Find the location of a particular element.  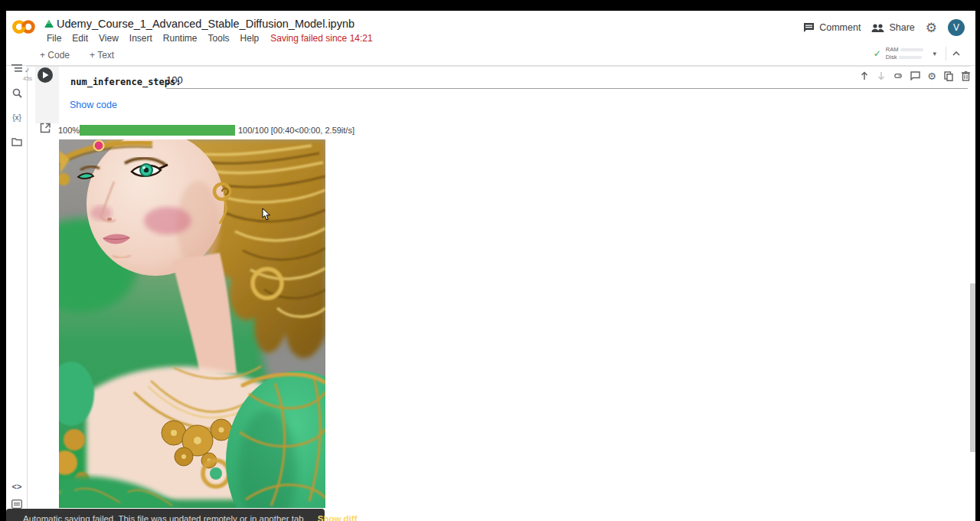

menu-file: File is located at coordinates (54, 38).